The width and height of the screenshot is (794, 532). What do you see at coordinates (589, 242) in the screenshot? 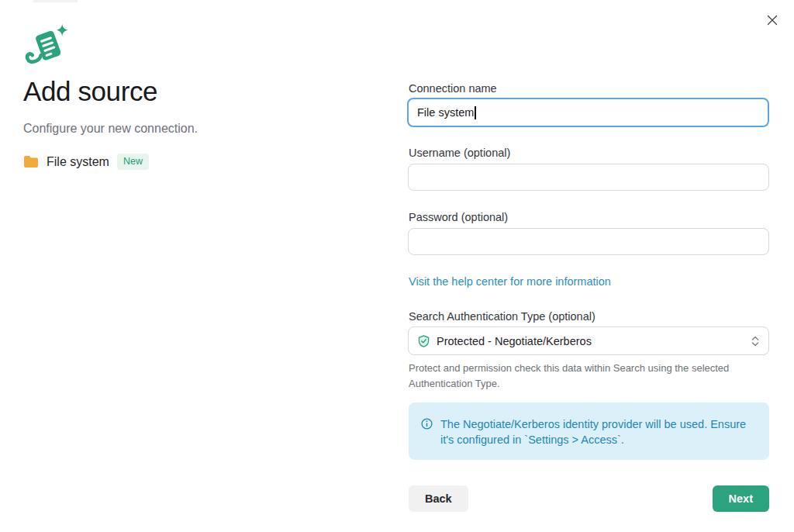
I see `password-input` at bounding box center [589, 242].